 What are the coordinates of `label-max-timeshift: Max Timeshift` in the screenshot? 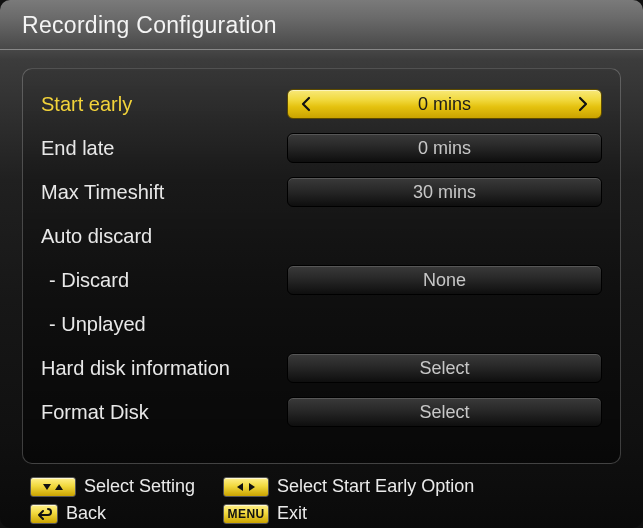 It's located at (164, 192).